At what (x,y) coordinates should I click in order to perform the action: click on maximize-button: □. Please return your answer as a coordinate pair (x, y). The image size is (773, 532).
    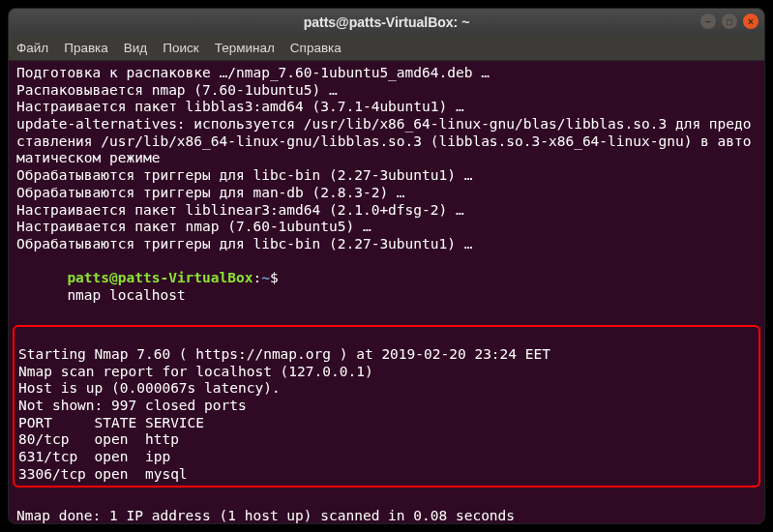
    Looking at the image, I should click on (729, 21).